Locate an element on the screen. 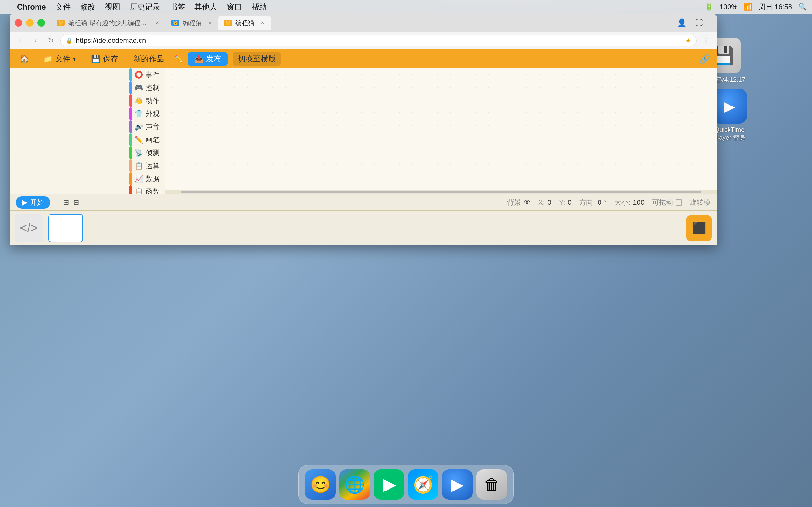  background-label: 背景 is located at coordinates (514, 203).